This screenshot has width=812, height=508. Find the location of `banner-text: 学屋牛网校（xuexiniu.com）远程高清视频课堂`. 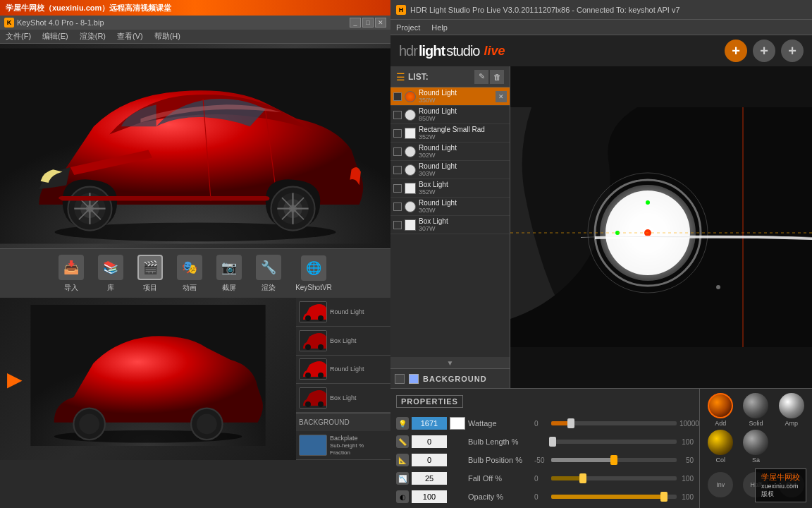

banner-text: 学屋牛网校（xuexiniu.com）远程高清视频课堂 is located at coordinates (89, 8).